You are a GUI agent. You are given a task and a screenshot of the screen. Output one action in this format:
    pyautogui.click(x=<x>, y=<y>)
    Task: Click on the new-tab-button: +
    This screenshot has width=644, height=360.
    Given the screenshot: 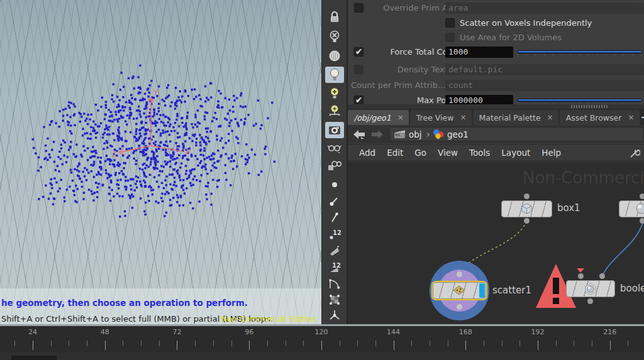 What is the action you would take?
    pyautogui.click(x=643, y=117)
    